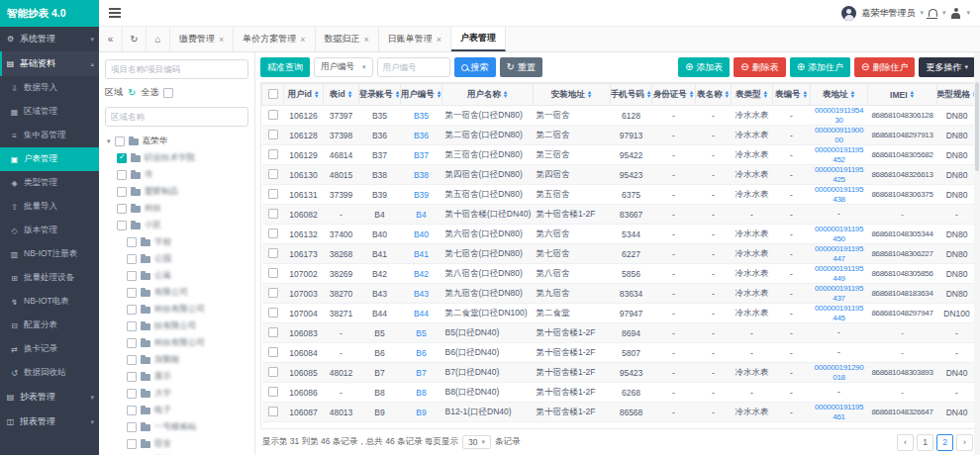 Image resolution: width=980 pixels, height=455 pixels. I want to click on cell-link: 000000191195450, so click(839, 233).